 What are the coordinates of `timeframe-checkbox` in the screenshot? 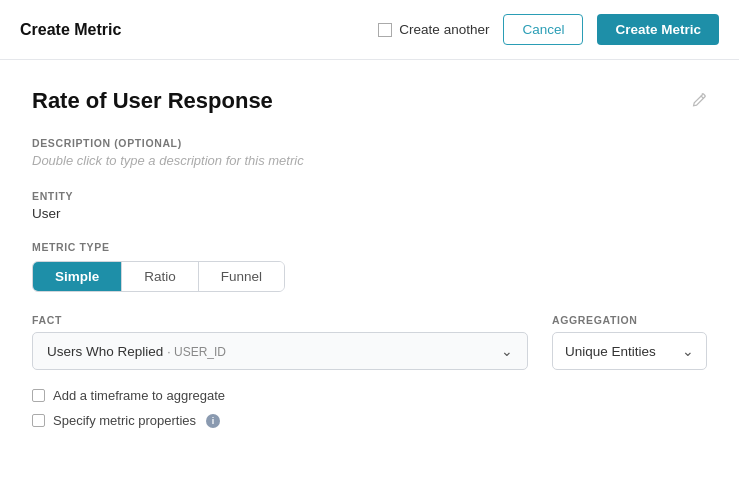 It's located at (38, 396).